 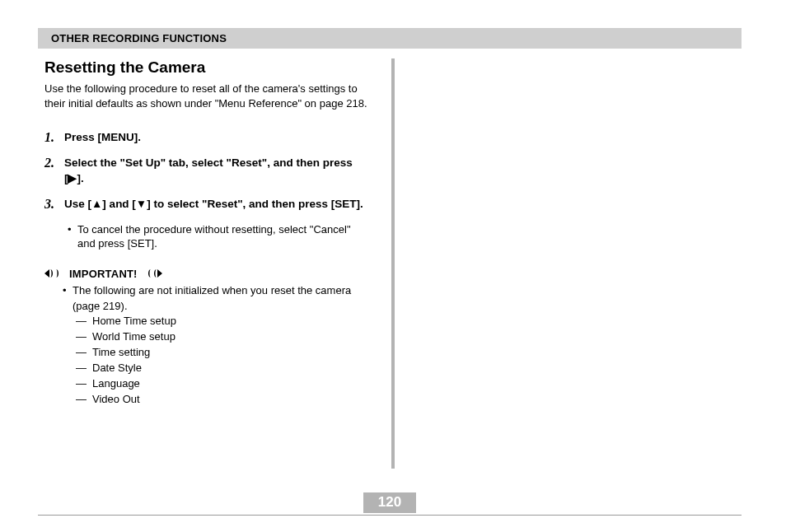 I want to click on step-1: 1. Press [MENU]., so click(x=206, y=138).